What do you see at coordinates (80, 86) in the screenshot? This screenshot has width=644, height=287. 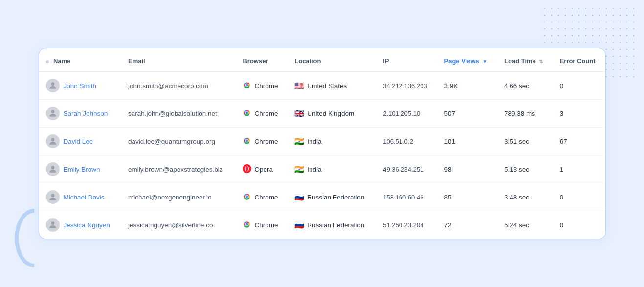 I see `user-name-link: John Smith` at bounding box center [80, 86].